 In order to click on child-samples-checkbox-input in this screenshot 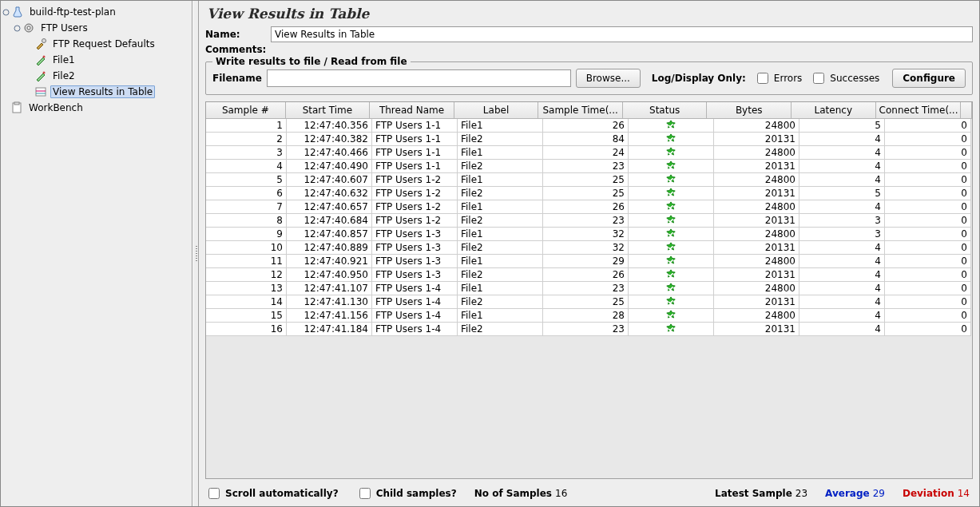, I will do `click(365, 493)`.